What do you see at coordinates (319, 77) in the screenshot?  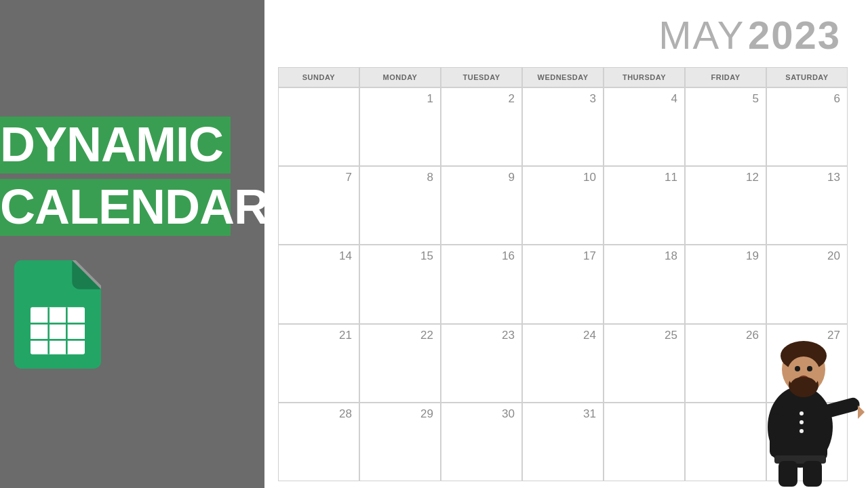 I see `day-header-sunday: SUNDAY` at bounding box center [319, 77].